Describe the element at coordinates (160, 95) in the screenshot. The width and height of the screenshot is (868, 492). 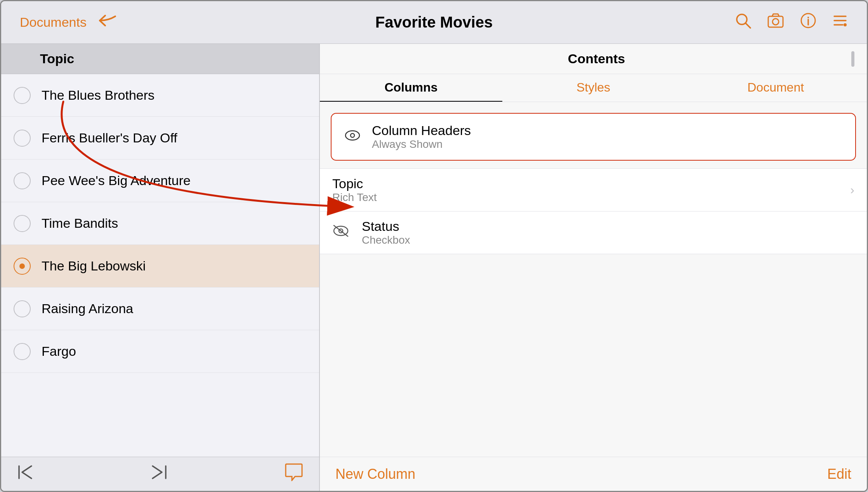
I see `table-row: The Blues Brothers` at that location.